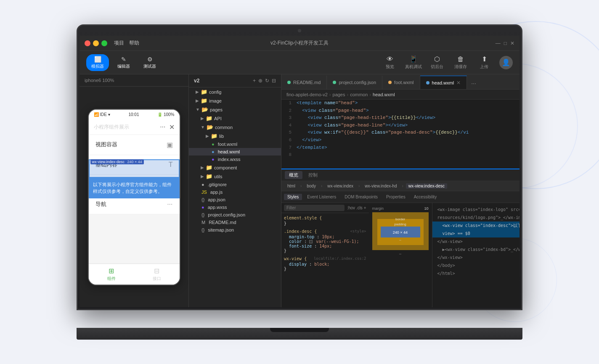 This screenshot has height=364, width=599. What do you see at coordinates (476, 241) in the screenshot?
I see `html-preview-line: </wx-view>` at bounding box center [476, 241].